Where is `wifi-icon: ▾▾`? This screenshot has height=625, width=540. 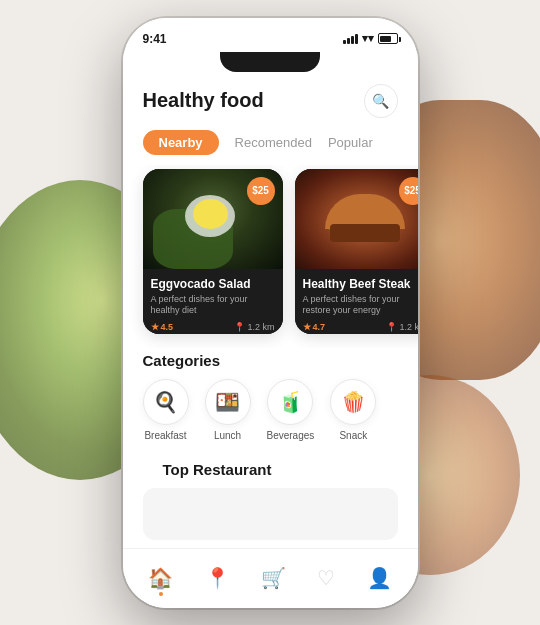
wifi-icon: ▾▾ is located at coordinates (368, 38).